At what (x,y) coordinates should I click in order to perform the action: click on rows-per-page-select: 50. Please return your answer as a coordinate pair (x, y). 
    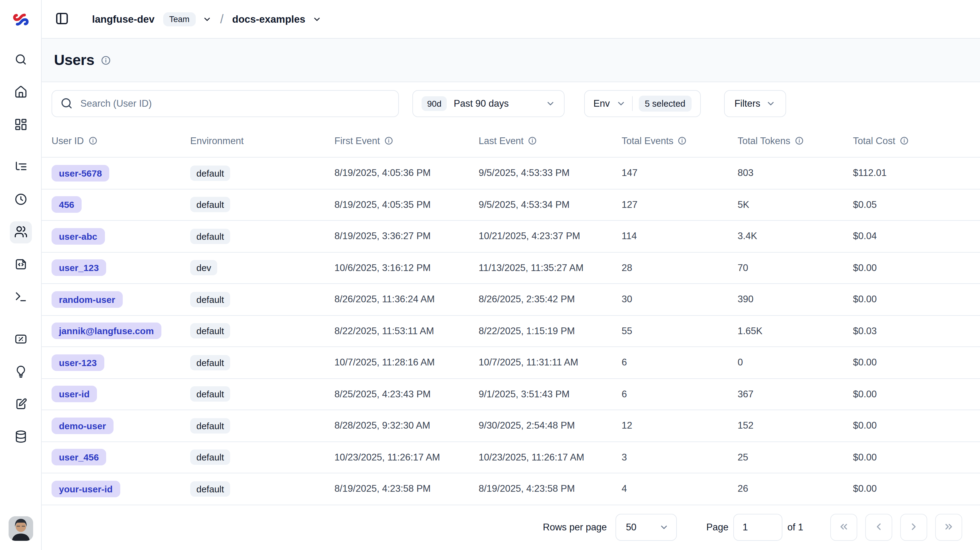
    Looking at the image, I should click on (646, 528).